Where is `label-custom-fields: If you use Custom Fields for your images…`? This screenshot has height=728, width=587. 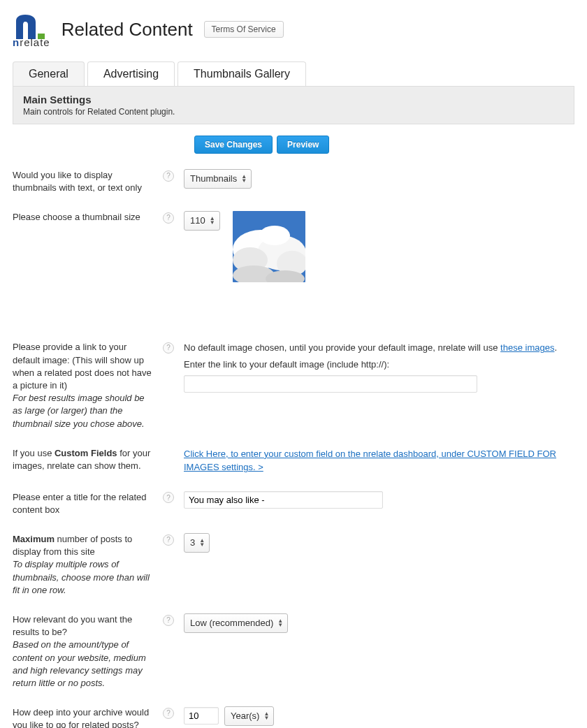 label-custom-fields: If you use Custom Fields for your images… is located at coordinates (88, 460).